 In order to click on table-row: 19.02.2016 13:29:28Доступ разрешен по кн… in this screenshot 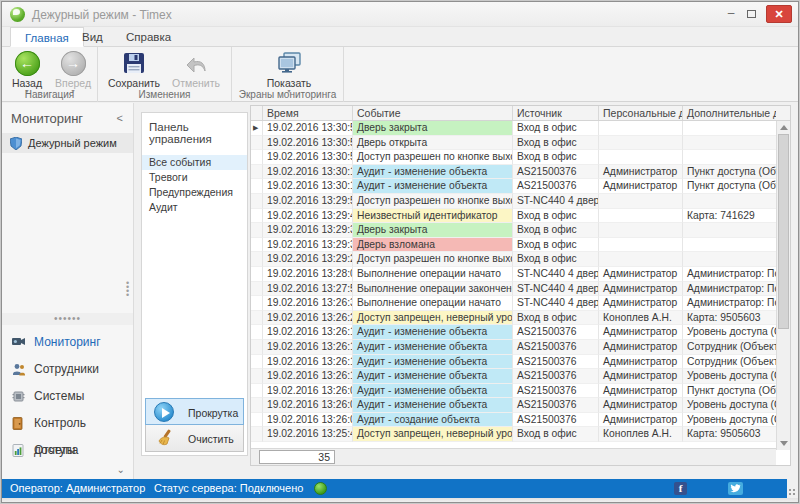, I will do `click(514, 260)`.